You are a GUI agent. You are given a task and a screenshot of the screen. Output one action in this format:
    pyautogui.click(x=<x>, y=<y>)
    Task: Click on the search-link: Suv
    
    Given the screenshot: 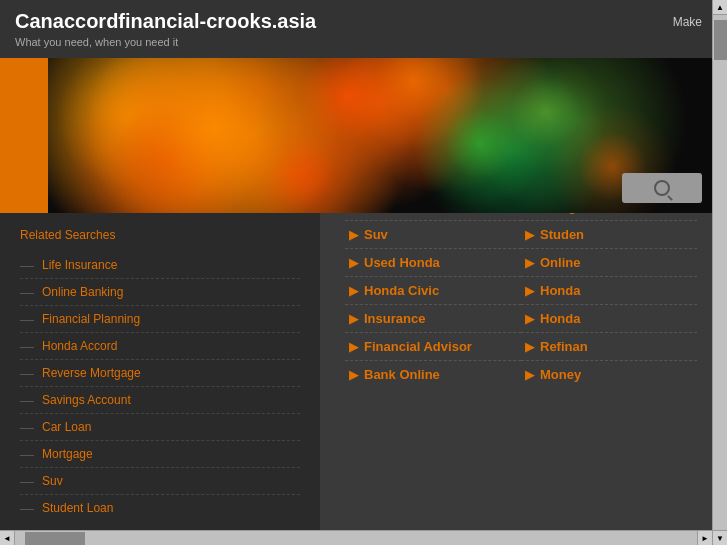 What is the action you would take?
    pyautogui.click(x=52, y=481)
    